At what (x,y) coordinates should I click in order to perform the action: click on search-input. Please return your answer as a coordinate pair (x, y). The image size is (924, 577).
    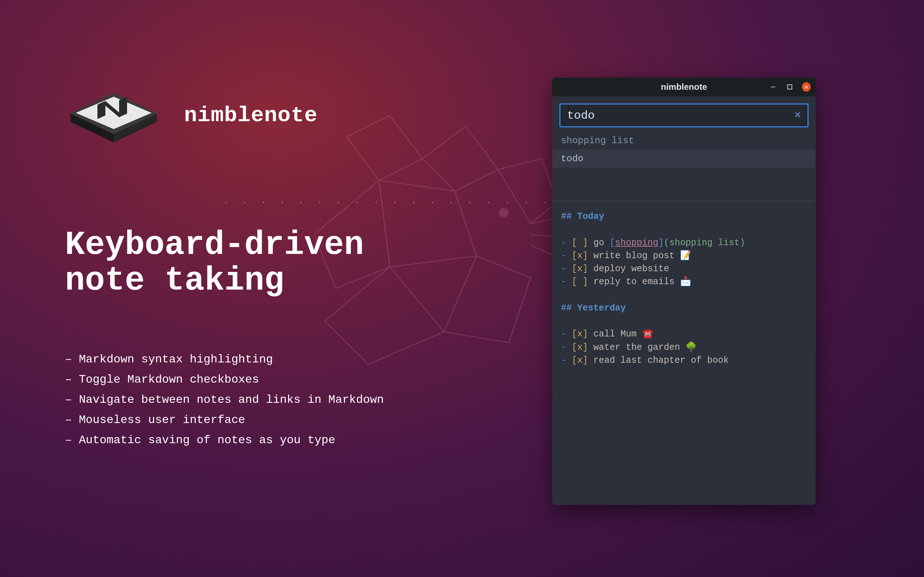
    Looking at the image, I should click on (681, 115).